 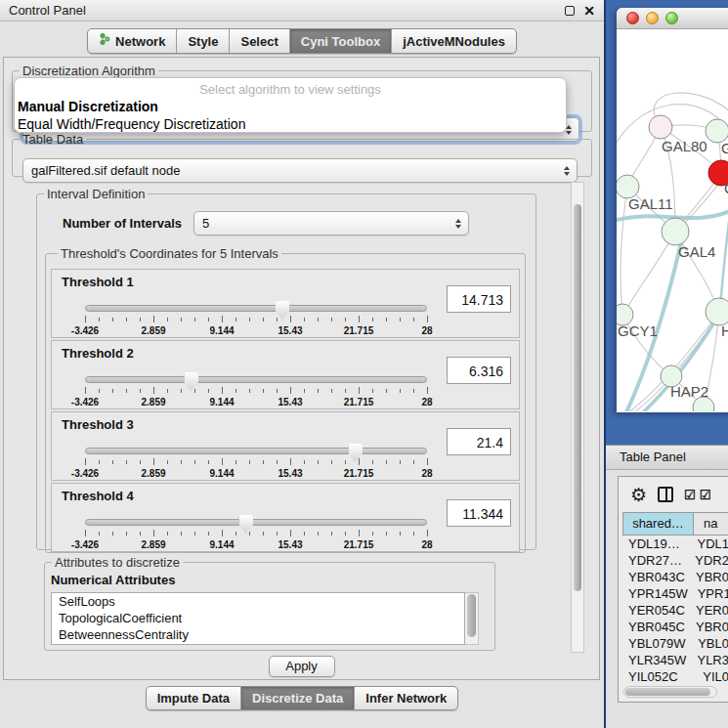 I want to click on numerical-attributes-label: Numerical Attributes, so click(x=273, y=580).